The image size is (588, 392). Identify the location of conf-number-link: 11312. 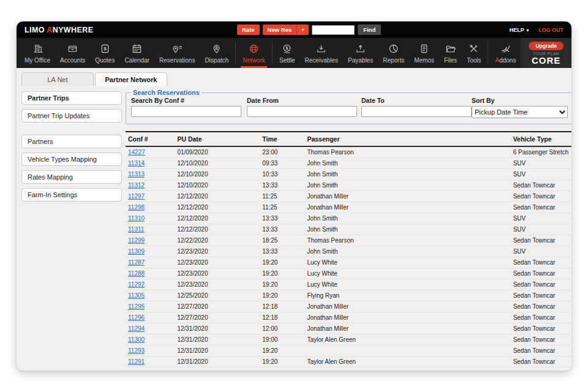
(136, 185).